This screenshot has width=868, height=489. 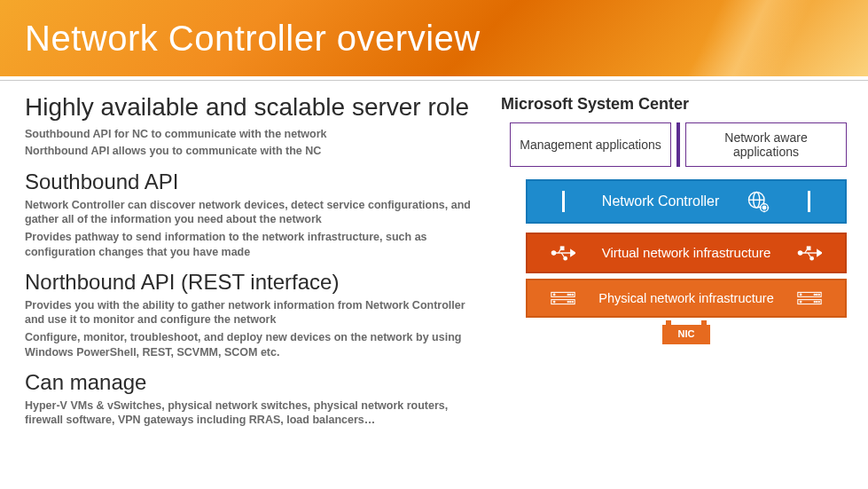 What do you see at coordinates (809, 253) in the screenshot?
I see `usb-icon-right` at bounding box center [809, 253].